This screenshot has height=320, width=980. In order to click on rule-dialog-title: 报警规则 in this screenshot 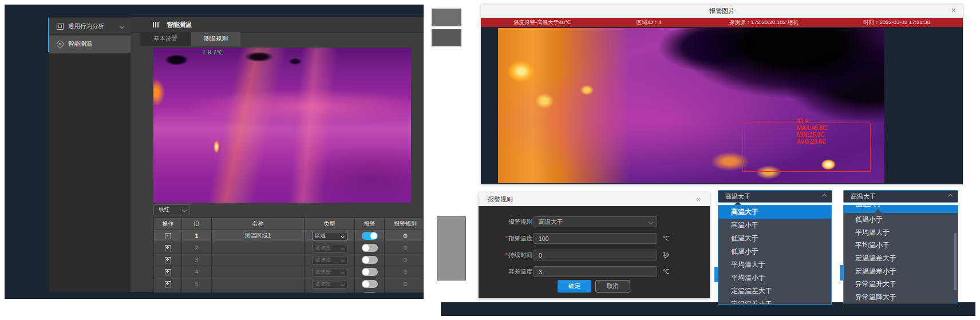, I will do `click(500, 199)`.